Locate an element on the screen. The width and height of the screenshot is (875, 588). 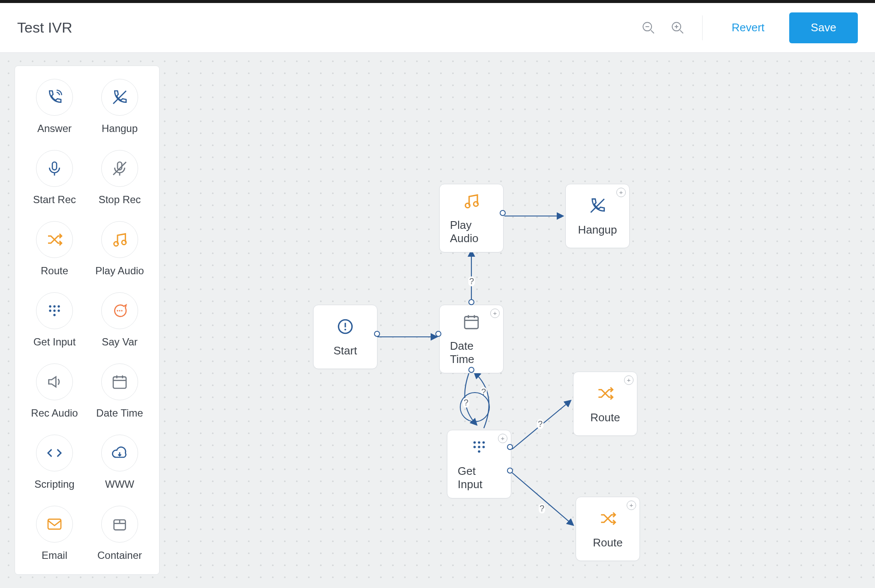
flow-node-label: Play Audio is located at coordinates (471, 232).